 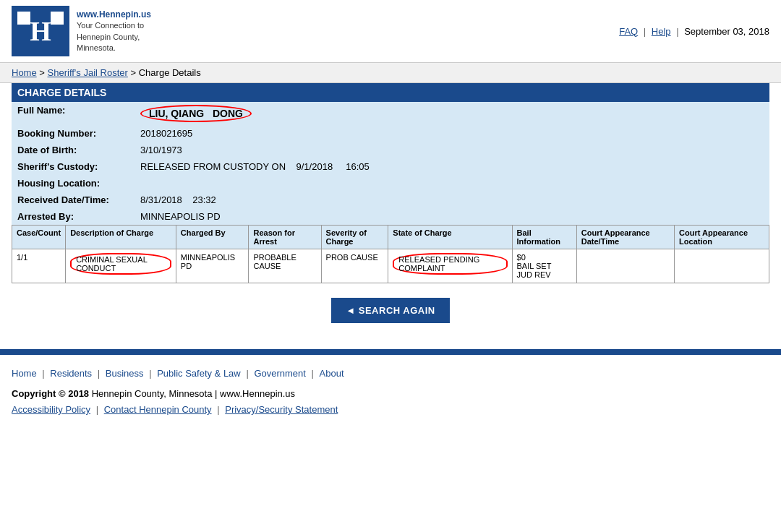 What do you see at coordinates (390, 200) in the screenshot?
I see `table-row: Received Date/Time: 8/31/2018 23:32` at bounding box center [390, 200].